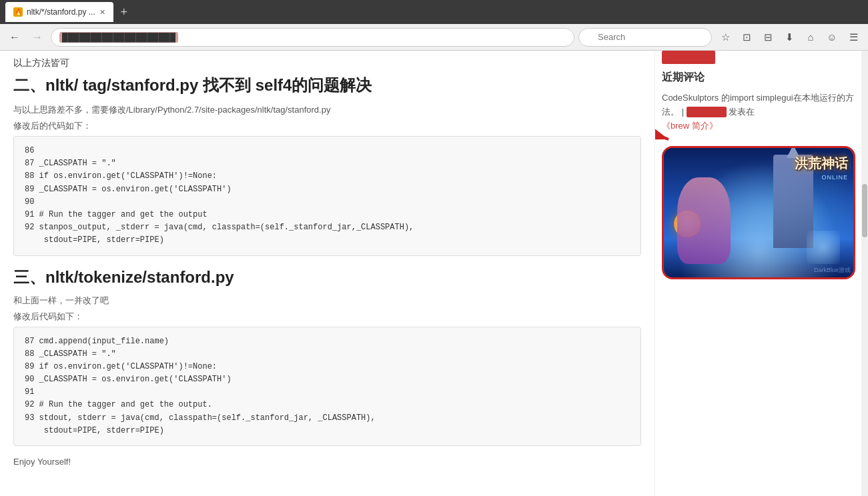 This screenshot has height=496, width=868. What do you see at coordinates (124, 12) in the screenshot?
I see `new-tab-button: +` at bounding box center [124, 12].